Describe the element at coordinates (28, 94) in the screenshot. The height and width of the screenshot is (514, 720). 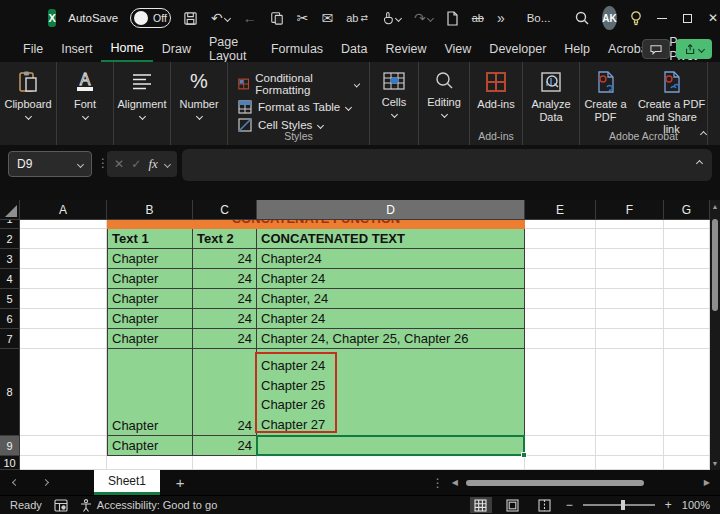
I see `clipboard-button: Clipboard` at that location.